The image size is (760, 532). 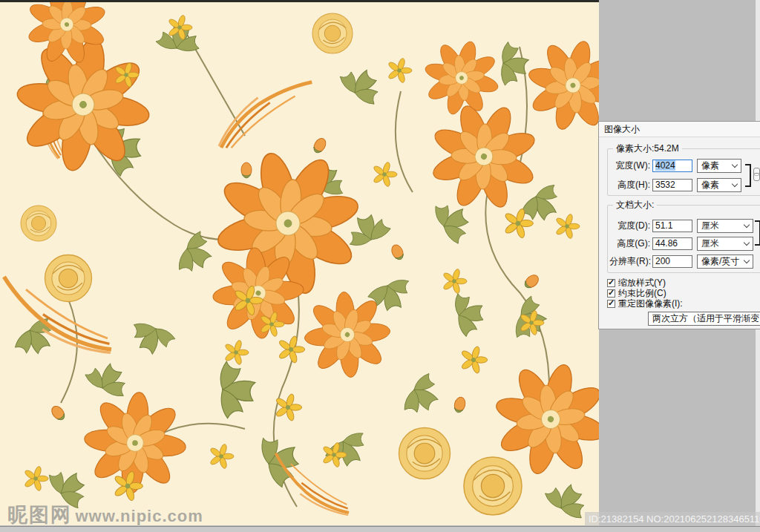 What do you see at coordinates (680, 129) in the screenshot?
I see `dialog-title: 图像大小` at bounding box center [680, 129].